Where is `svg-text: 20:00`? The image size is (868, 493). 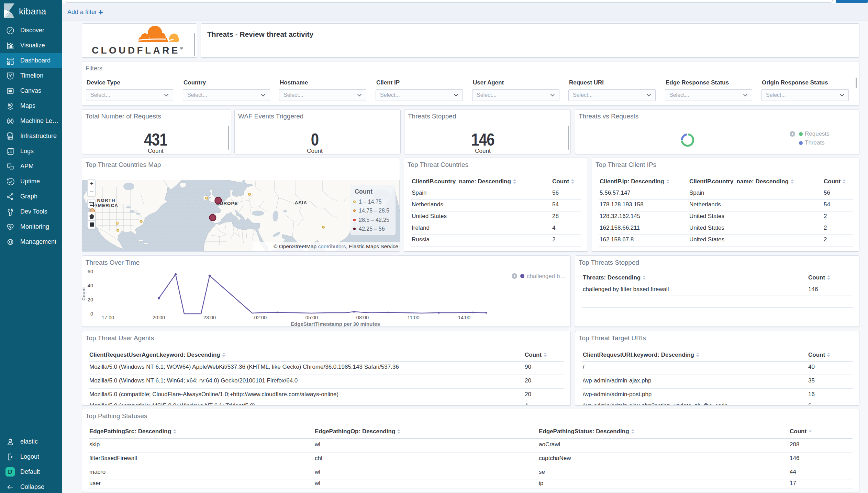 svg-text: 20:00 is located at coordinates (159, 318).